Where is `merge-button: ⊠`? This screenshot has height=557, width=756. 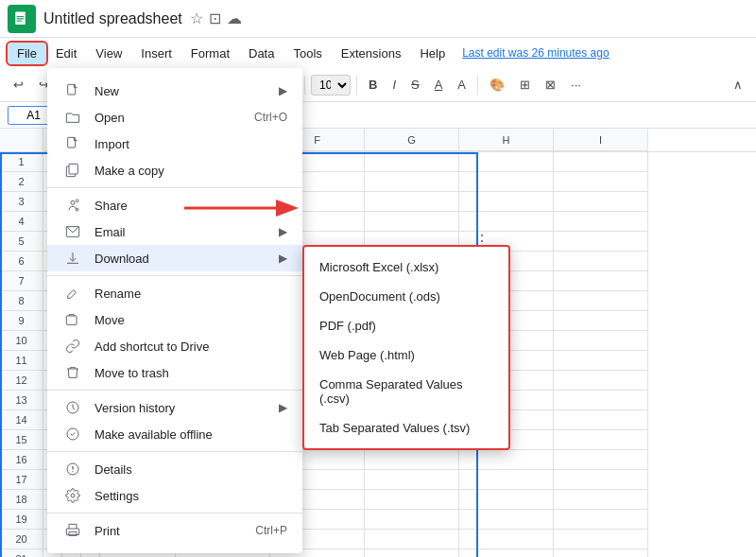 merge-button: ⊠ is located at coordinates (550, 85).